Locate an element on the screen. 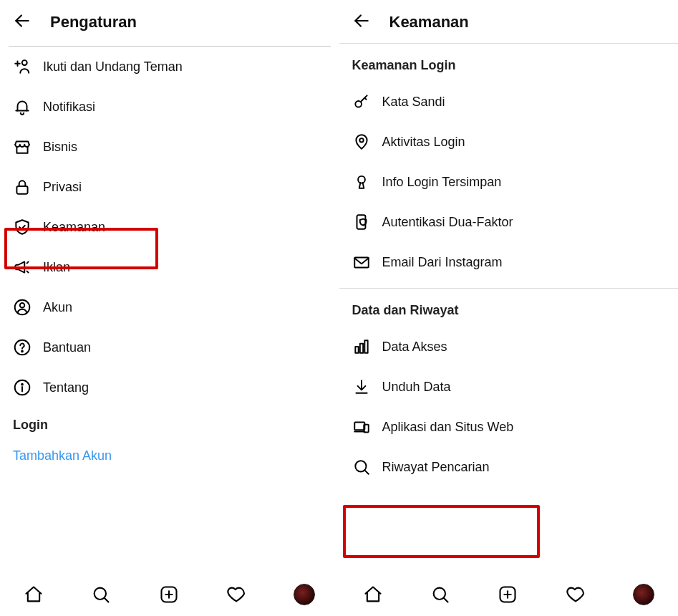 The width and height of the screenshot is (678, 616). shield-check-icon is located at coordinates (22, 227).